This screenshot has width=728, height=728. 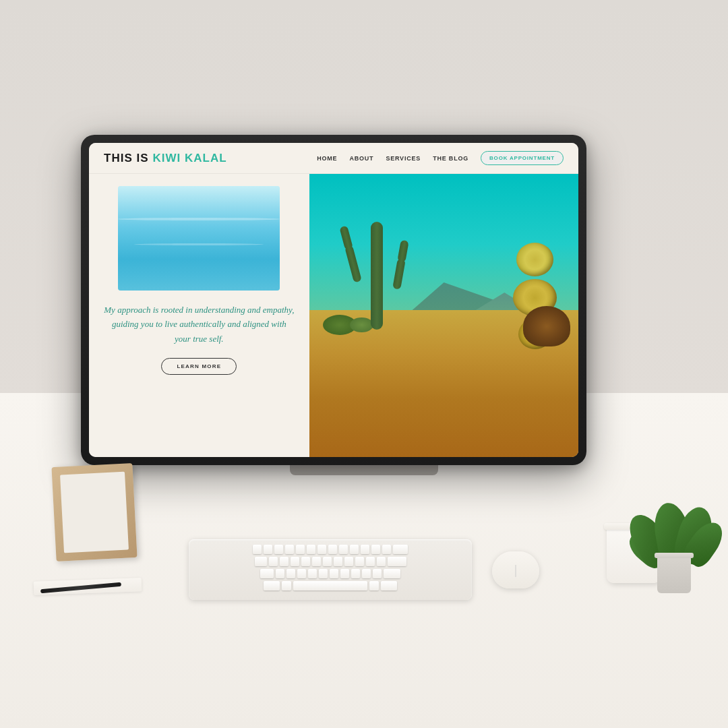 What do you see at coordinates (330, 586) in the screenshot?
I see `key-row-space` at bounding box center [330, 586].